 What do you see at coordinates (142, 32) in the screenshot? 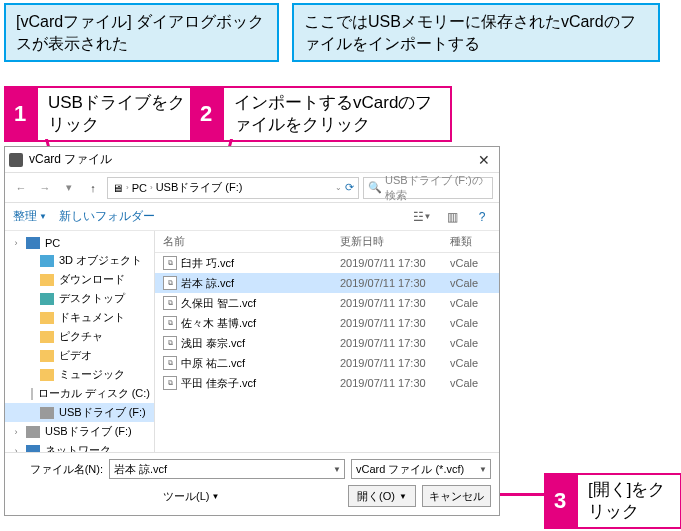
I see `info-bubble-dialog-shown: [vCardファイル] ダイアログボックスが表示された` at bounding box center [142, 32].